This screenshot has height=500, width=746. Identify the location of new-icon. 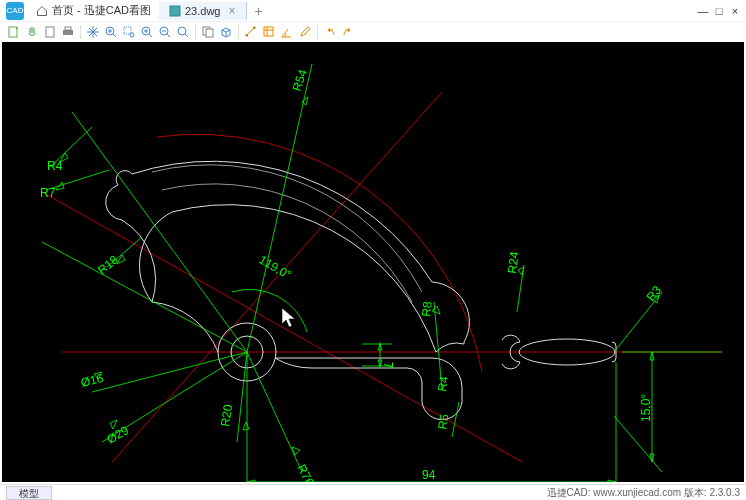
(14, 32).